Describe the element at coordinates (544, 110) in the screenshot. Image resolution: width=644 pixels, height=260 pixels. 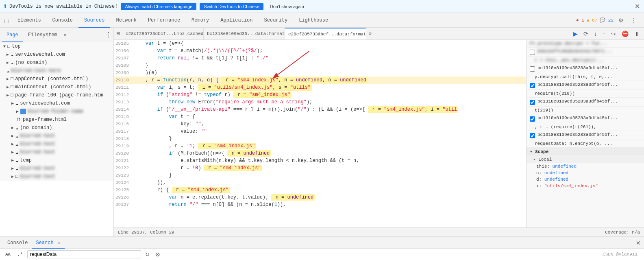
I see `item-text: t(219))` at that location.